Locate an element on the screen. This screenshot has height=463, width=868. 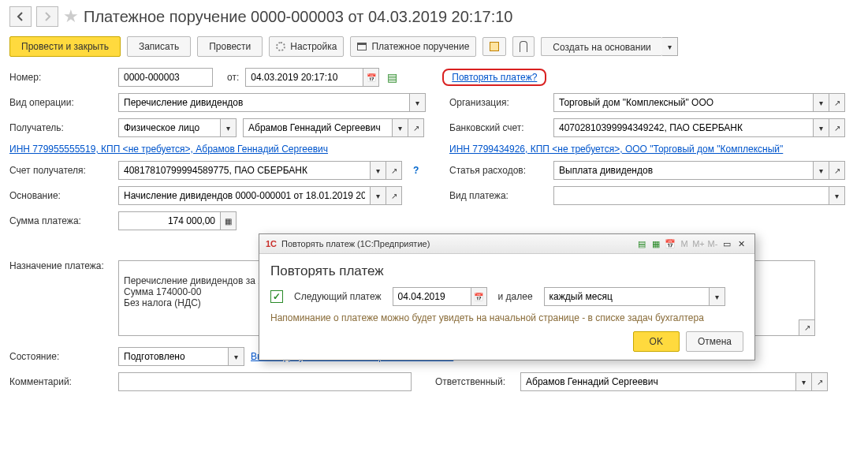
recipient-account-dropdown: ▾ is located at coordinates (378, 170).